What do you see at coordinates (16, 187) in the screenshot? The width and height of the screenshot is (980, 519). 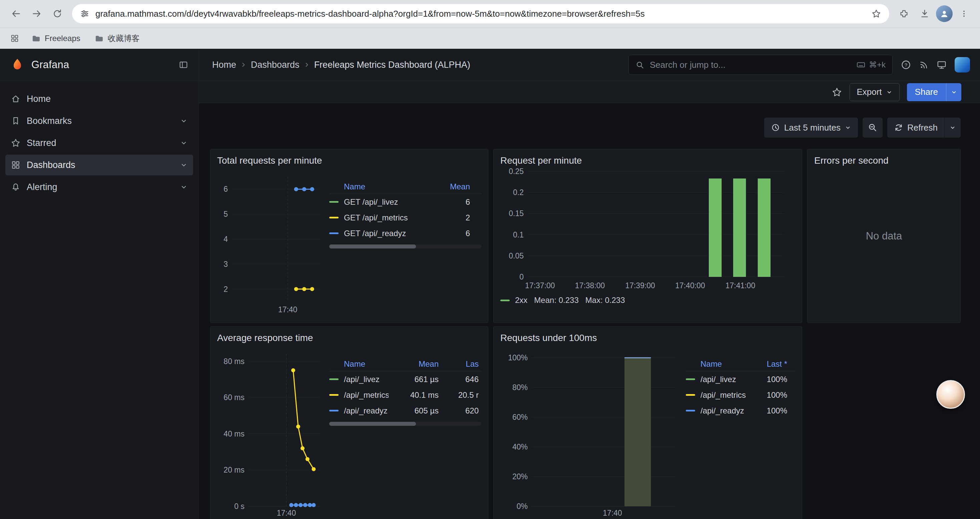 I see `bell-icon` at bounding box center [16, 187].